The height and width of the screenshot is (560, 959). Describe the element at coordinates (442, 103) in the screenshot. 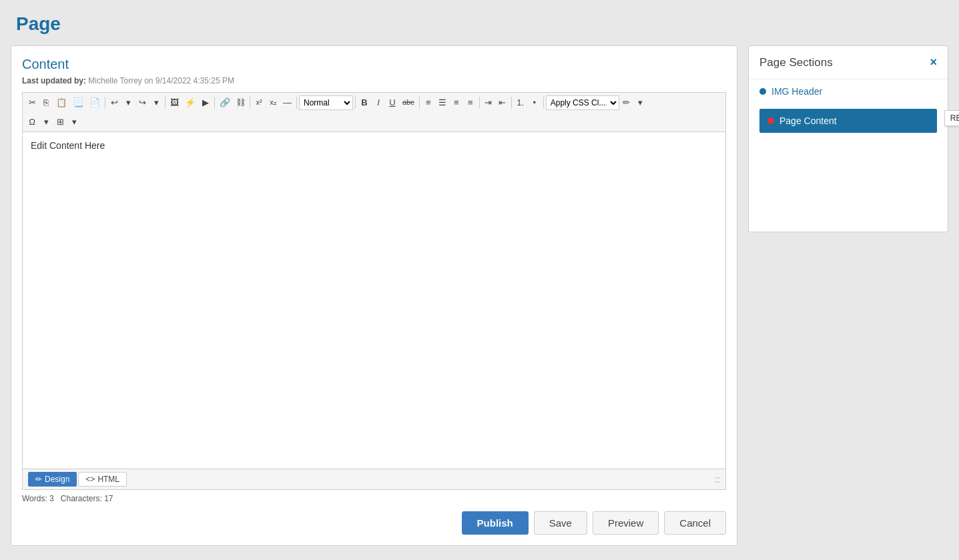

I see `align-center-btn: ☰` at that location.